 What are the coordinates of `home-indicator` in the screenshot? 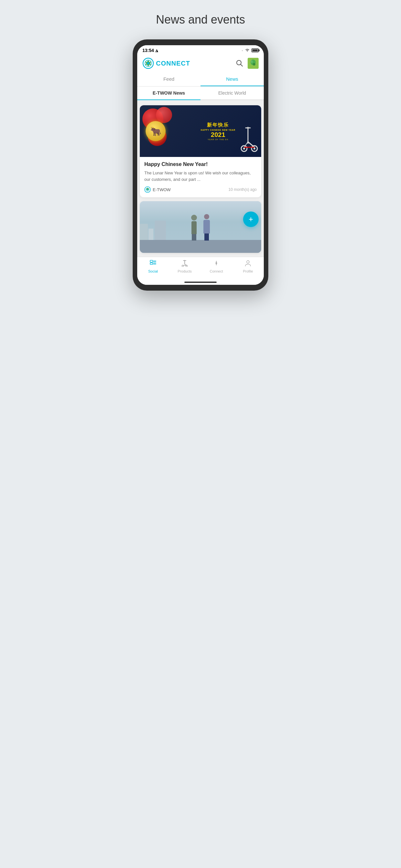 It's located at (201, 282).